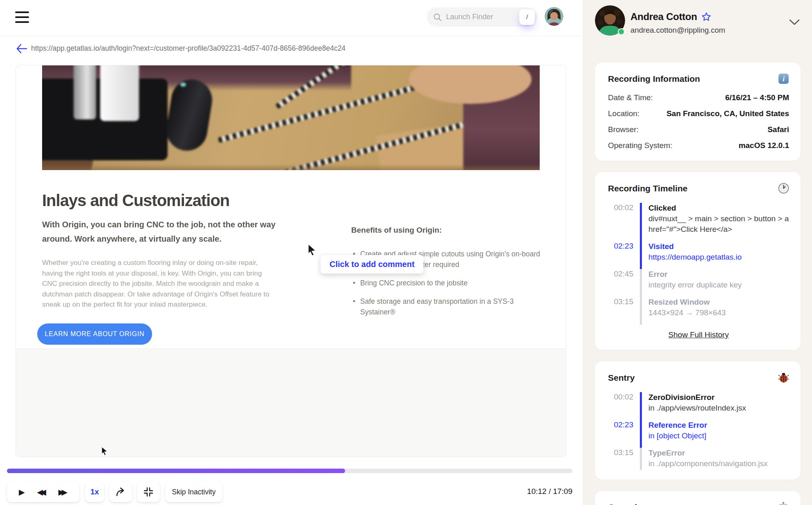  What do you see at coordinates (188, 48) in the screenshot?
I see `replay-url: https://app.getatlas.io/auth/login?next=…` at bounding box center [188, 48].